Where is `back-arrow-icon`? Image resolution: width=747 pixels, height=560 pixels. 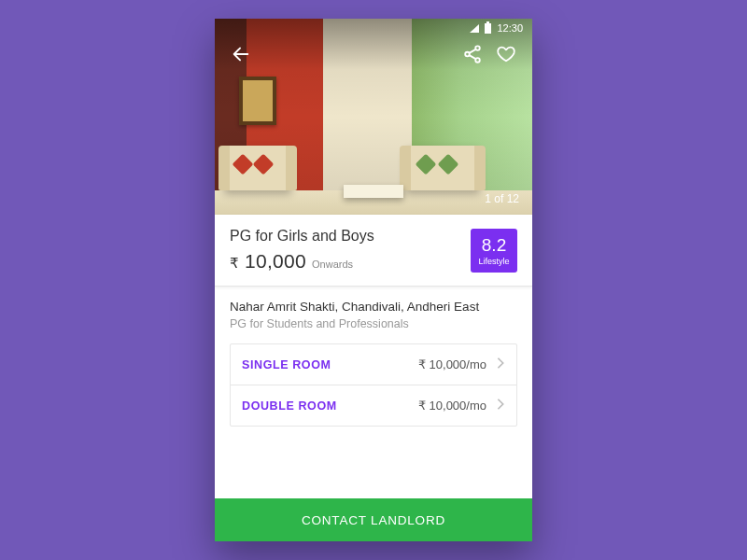
back-arrow-icon is located at coordinates (241, 54).